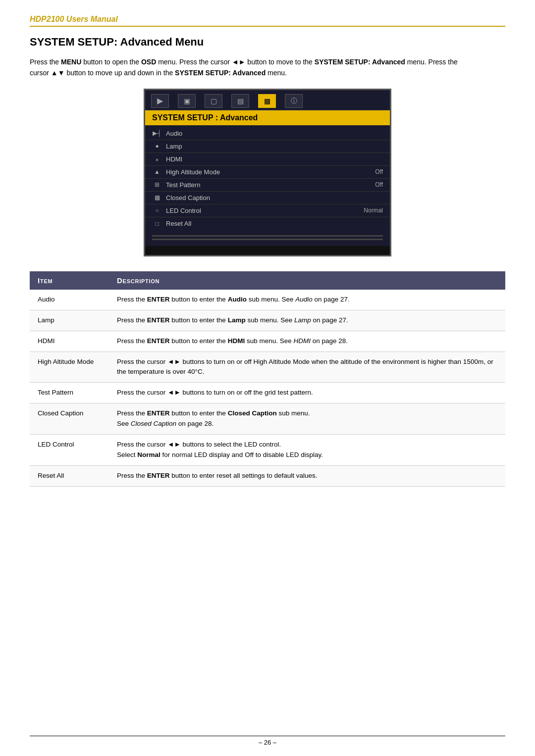 This screenshot has height=756, width=535. I want to click on table-row: HDMI Press the ENTER button to enter the…, so click(268, 341).